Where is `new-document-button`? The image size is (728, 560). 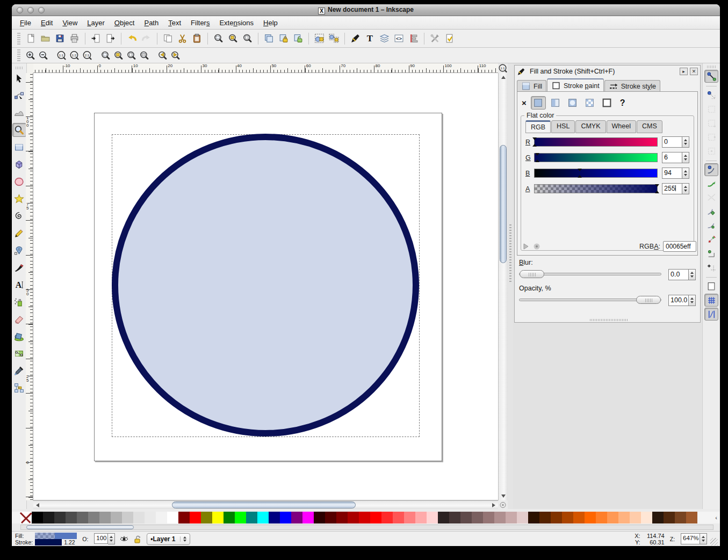
new-document-button is located at coordinates (31, 39).